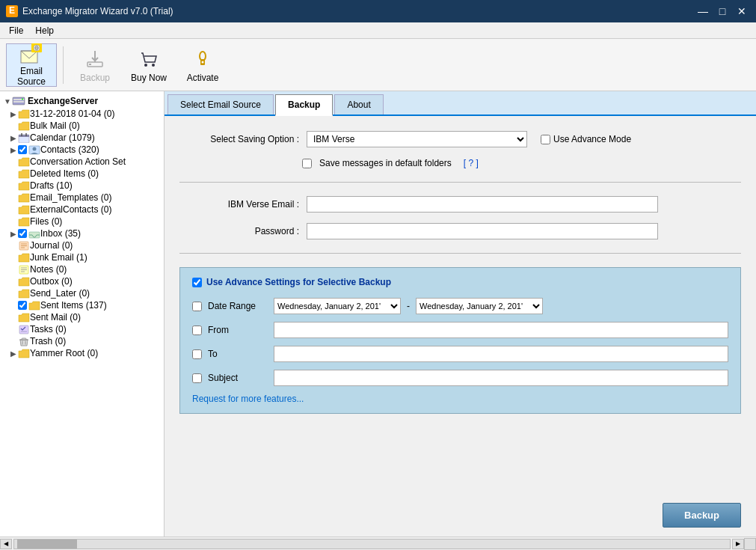  What do you see at coordinates (742, 11) in the screenshot?
I see `close-button: ✕` at bounding box center [742, 11].